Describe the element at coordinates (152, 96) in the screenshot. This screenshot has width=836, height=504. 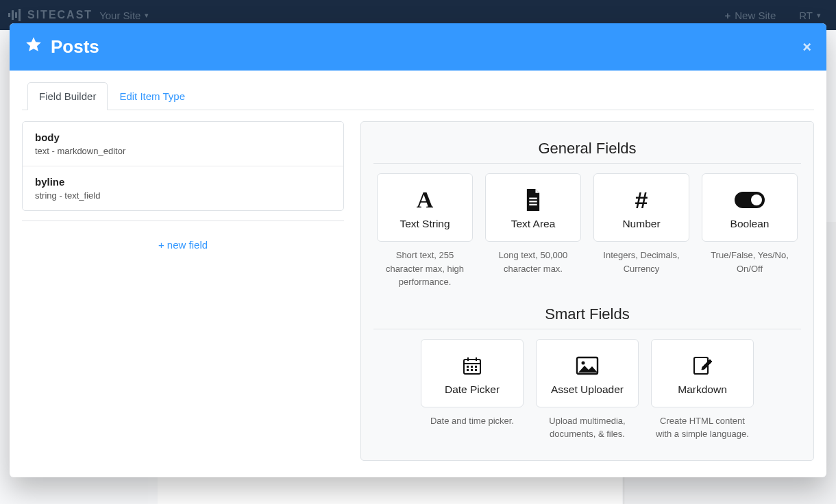
I see `tab-edit-item-type: Edit Item Type` at that location.